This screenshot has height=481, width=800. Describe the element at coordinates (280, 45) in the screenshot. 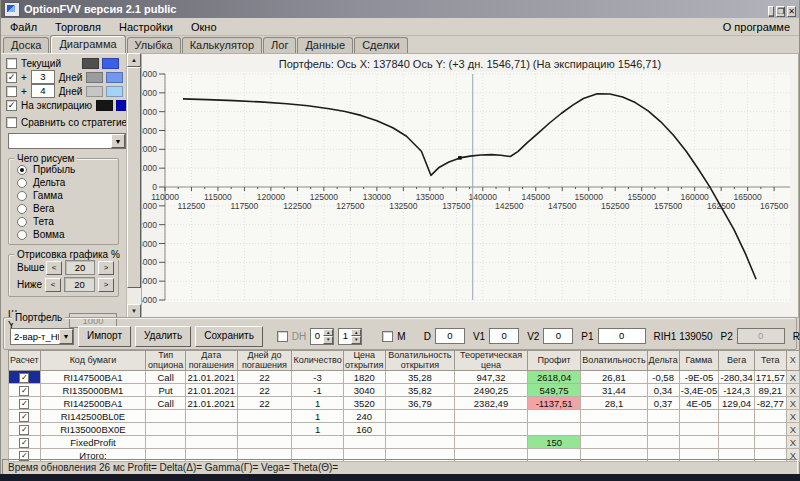

I see `tab-log: Лог` at that location.